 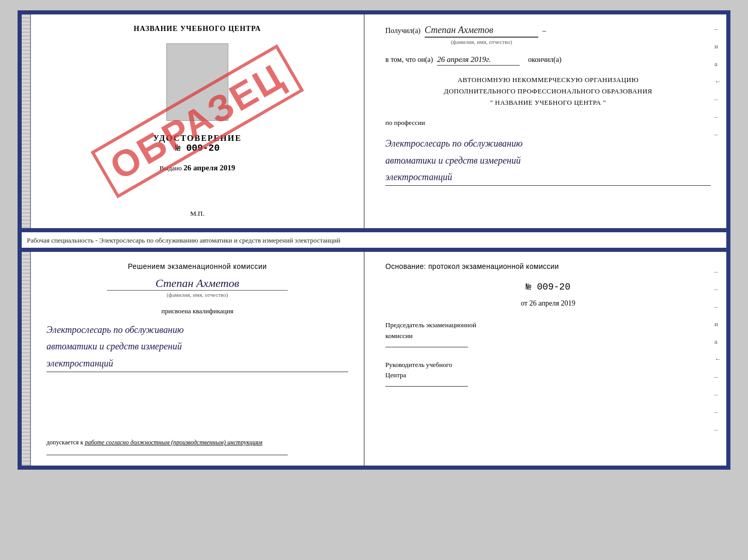 What do you see at coordinates (718, 82) in the screenshot?
I see `arrow-left: ←` at bounding box center [718, 82].